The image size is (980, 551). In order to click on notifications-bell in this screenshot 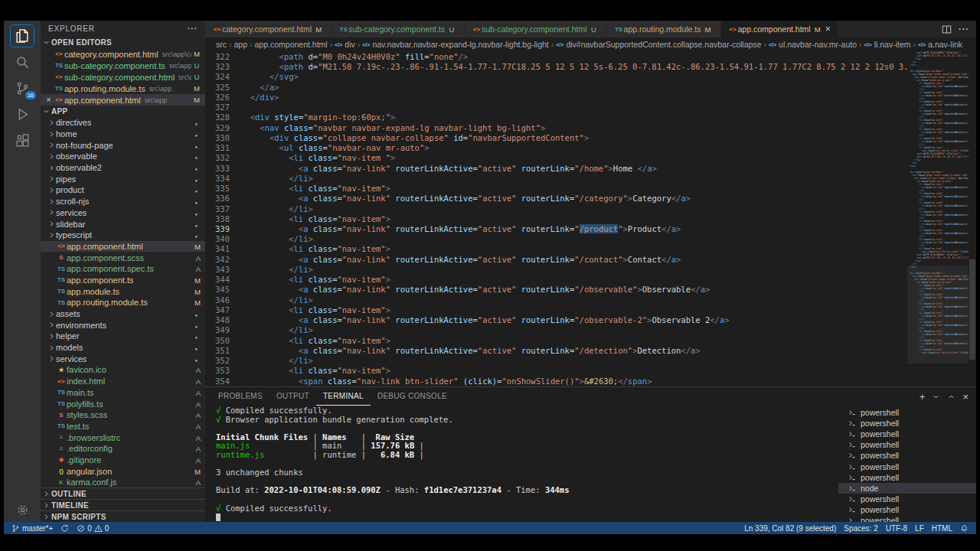, I will do `click(965, 528)`.